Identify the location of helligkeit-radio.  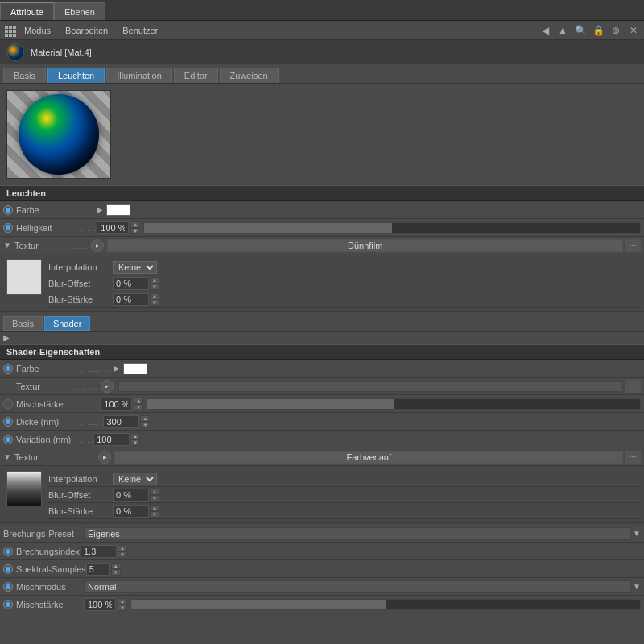
(8, 228).